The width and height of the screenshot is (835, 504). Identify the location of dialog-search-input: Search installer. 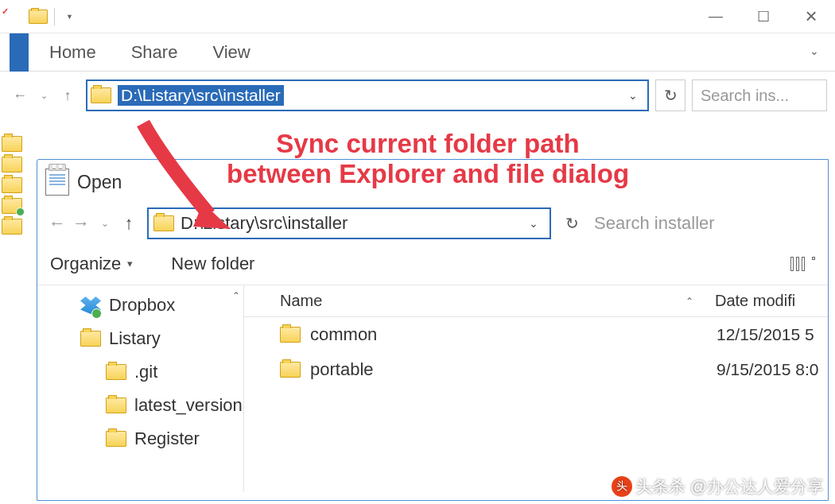
(703, 223).